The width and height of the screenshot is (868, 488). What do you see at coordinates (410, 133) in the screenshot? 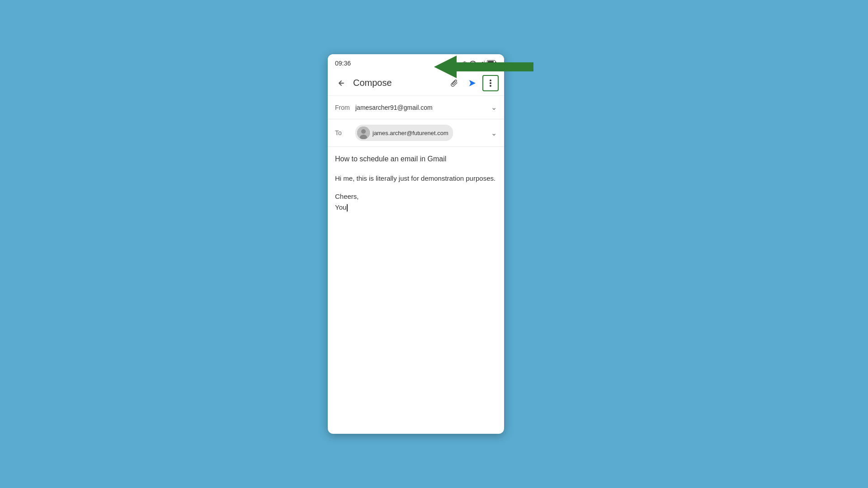
I see `recipient-email: james.archer@futurenet.com` at bounding box center [410, 133].